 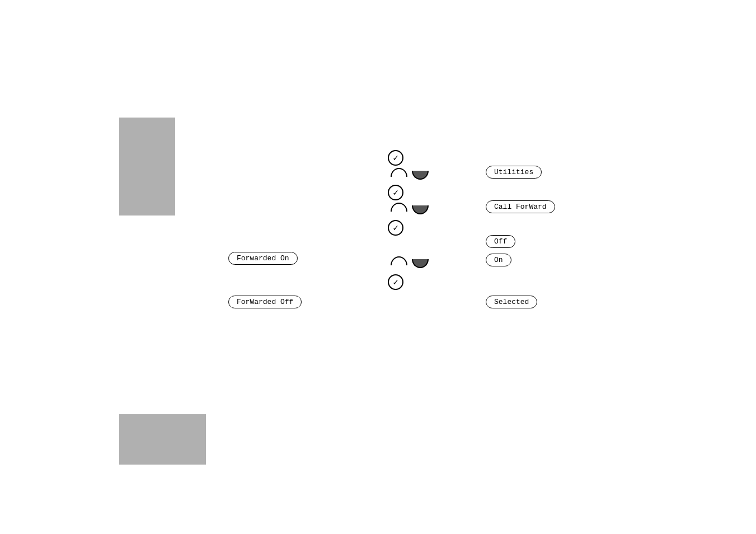 I want to click on check-circle-2: ✓, so click(x=396, y=193).